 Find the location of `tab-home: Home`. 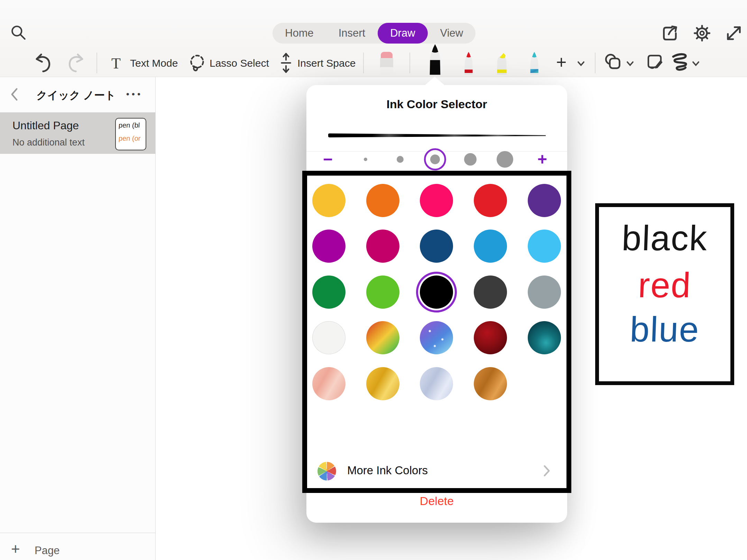

tab-home: Home is located at coordinates (299, 33).